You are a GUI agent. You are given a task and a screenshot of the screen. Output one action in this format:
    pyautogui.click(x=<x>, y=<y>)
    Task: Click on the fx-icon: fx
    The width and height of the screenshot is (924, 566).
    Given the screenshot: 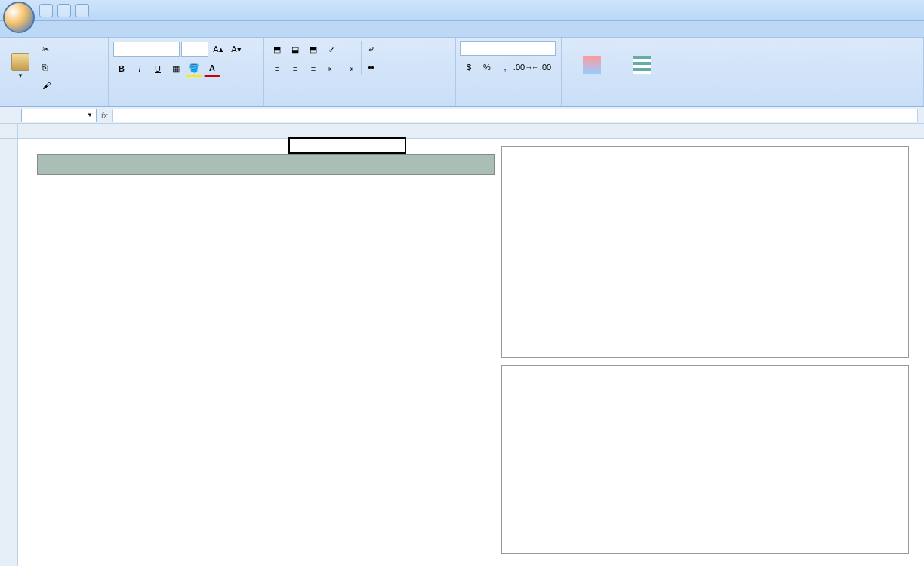 What is the action you would take?
    pyautogui.click(x=104, y=115)
    